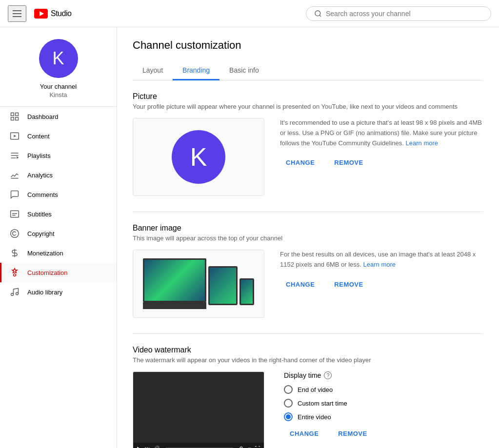 The width and height of the screenshot is (499, 448). What do you see at coordinates (59, 292) in the screenshot?
I see `sidebar-item-audio-library: Audio library` at bounding box center [59, 292].